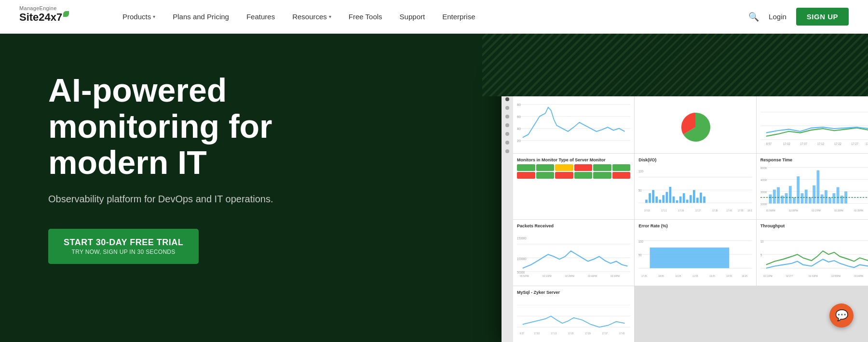 The height and width of the screenshot is (342, 868). Describe the element at coordinates (812, 120) in the screenshot. I see `widget-packets-sent: Packets Sent 8:57 17:02 17:07` at that location.